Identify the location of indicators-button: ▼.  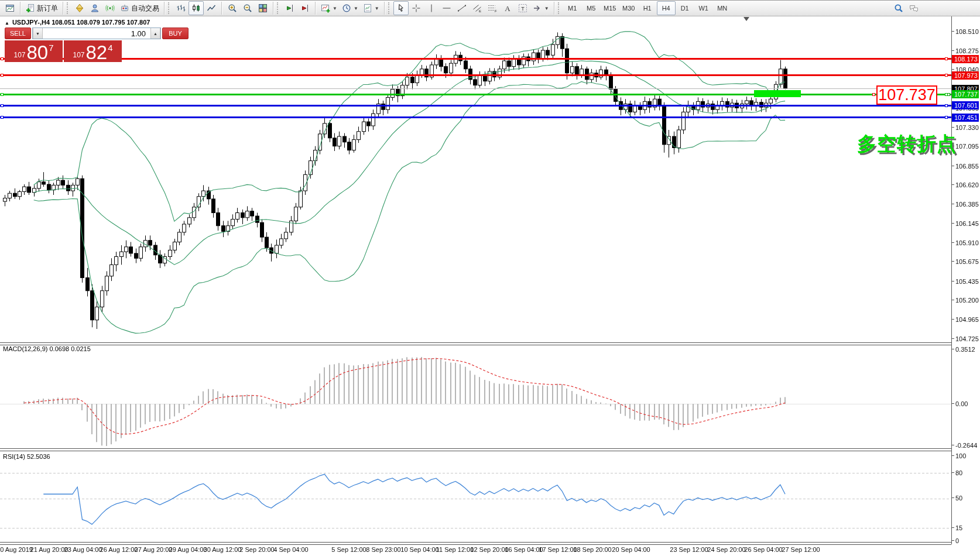
(329, 8).